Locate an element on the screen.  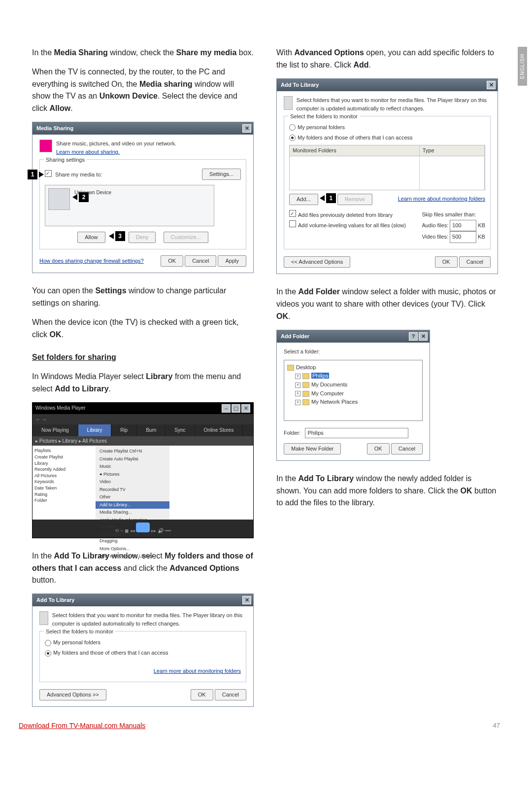
deny-button: Deny is located at coordinates (142, 238).